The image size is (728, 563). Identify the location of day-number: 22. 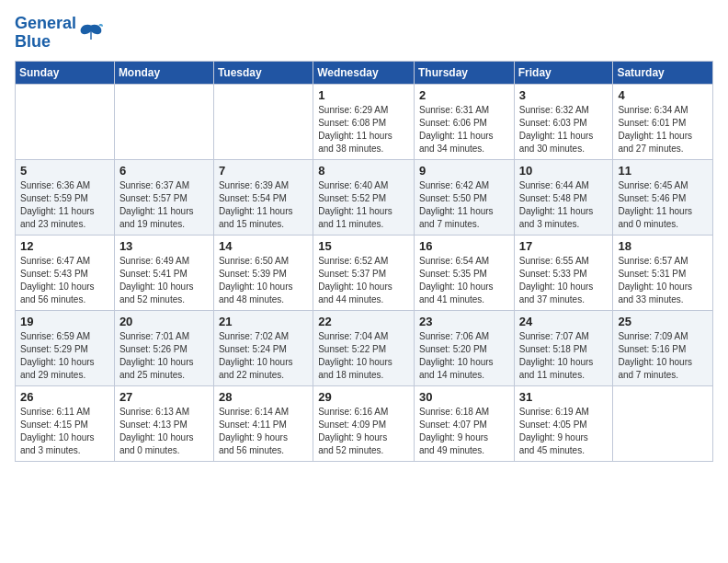
(364, 322).